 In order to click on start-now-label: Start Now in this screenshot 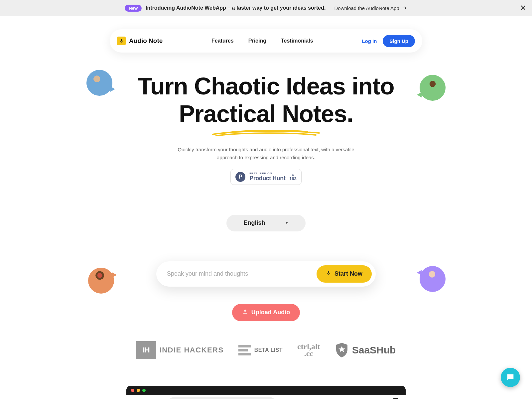, I will do `click(348, 274)`.